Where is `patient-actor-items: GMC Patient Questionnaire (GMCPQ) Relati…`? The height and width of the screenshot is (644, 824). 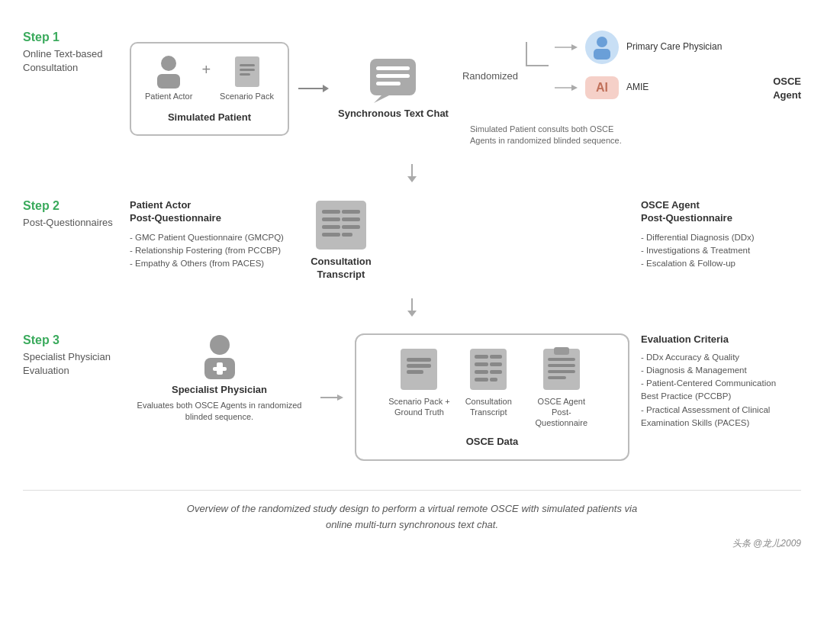
patient-actor-items: GMC Patient Questionnaire (GMCPQ) Relati… is located at coordinates (207, 251).